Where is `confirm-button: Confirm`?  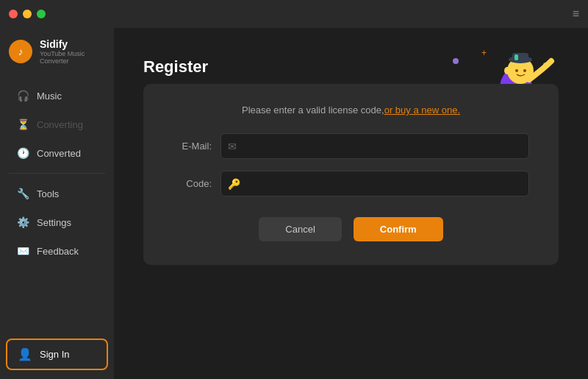 confirm-button: Confirm is located at coordinates (398, 230).